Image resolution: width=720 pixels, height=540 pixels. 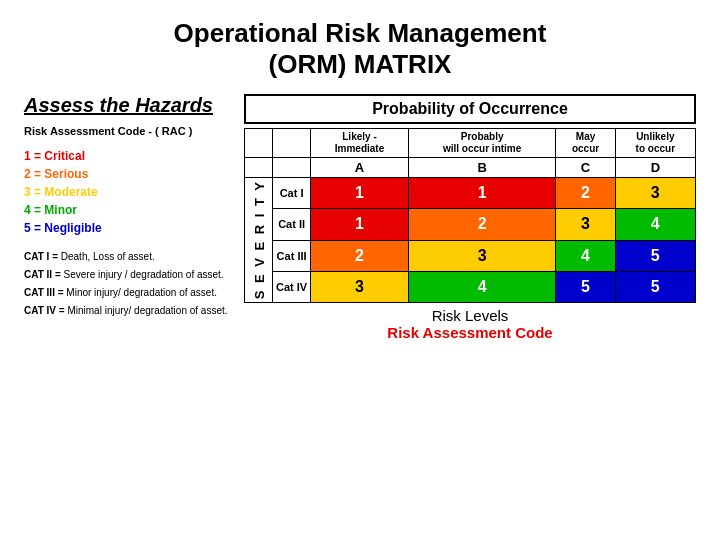 What do you see at coordinates (129, 256) in the screenshot?
I see `cat-desc-1: CAT I = Death, Loss of asset.` at bounding box center [129, 256].